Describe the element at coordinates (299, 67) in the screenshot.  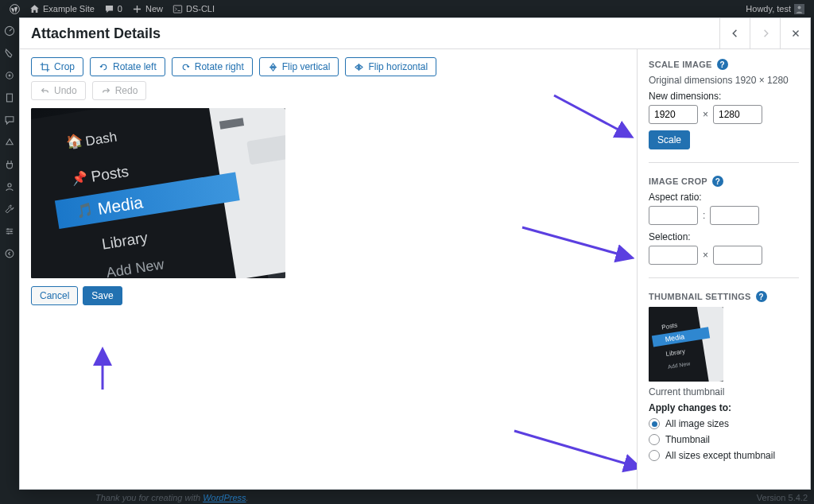
I see `flip-vertical-button: Flip vertical` at that location.